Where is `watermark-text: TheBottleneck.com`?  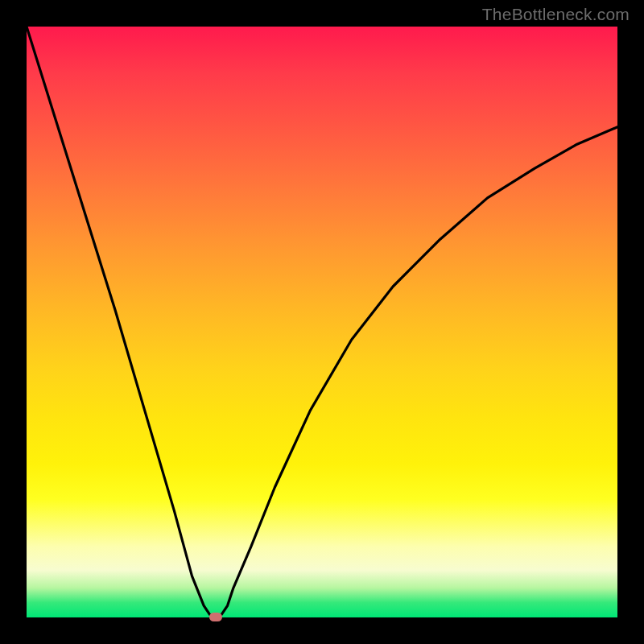 watermark-text: TheBottleneck.com is located at coordinates (555, 14).